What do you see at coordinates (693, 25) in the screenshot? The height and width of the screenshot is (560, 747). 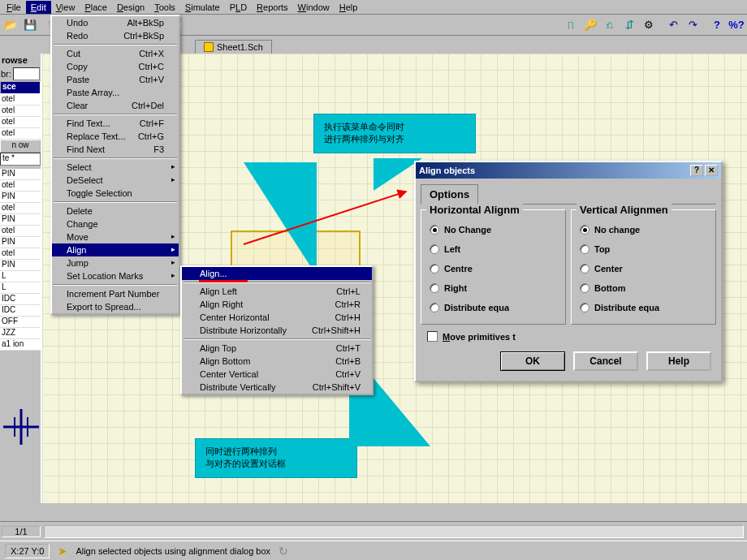 I see `redo-icon: ↷` at bounding box center [693, 25].